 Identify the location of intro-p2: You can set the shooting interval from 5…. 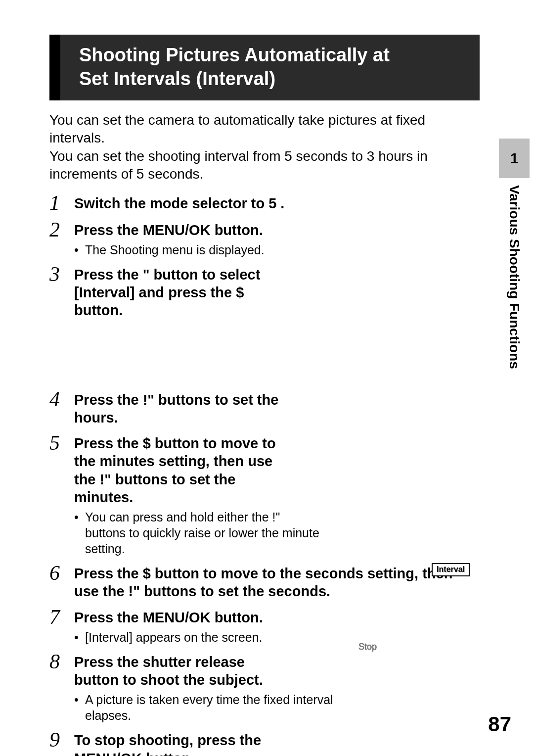
(238, 165).